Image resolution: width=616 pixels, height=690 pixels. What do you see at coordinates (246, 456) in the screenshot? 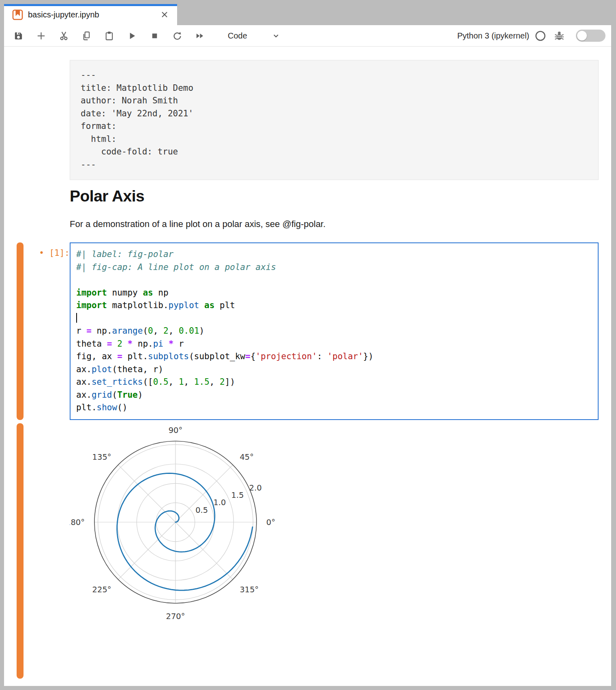
I see `svg-text: 45°` at bounding box center [246, 456].